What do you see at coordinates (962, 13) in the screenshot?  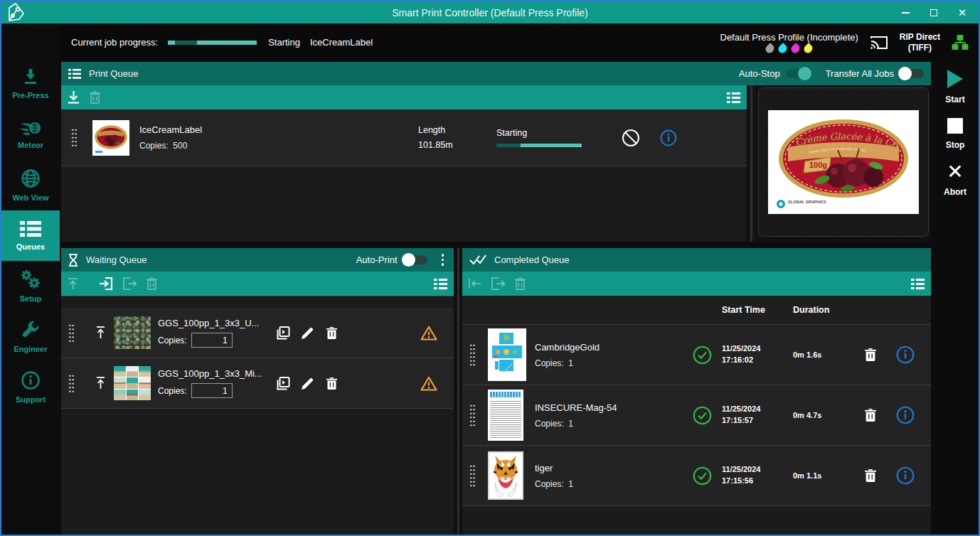 I see `close-button: ✕` at bounding box center [962, 13].